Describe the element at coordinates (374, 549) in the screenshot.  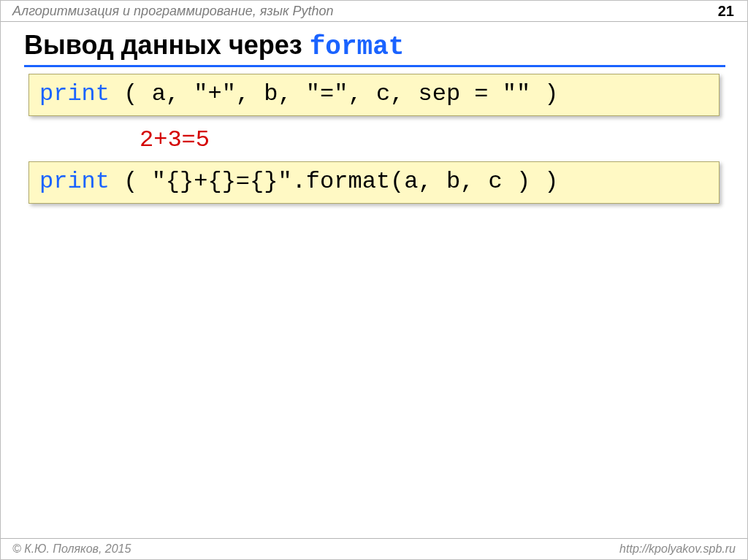
I see `slide-footer: © К.Ю. Поляков, 2015 http://kpolyakov.sp…` at that location.